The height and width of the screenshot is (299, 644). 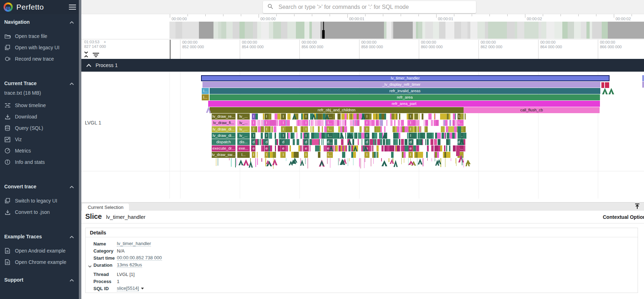 I want to click on detail-value: 13ms 629us, so click(x=129, y=265).